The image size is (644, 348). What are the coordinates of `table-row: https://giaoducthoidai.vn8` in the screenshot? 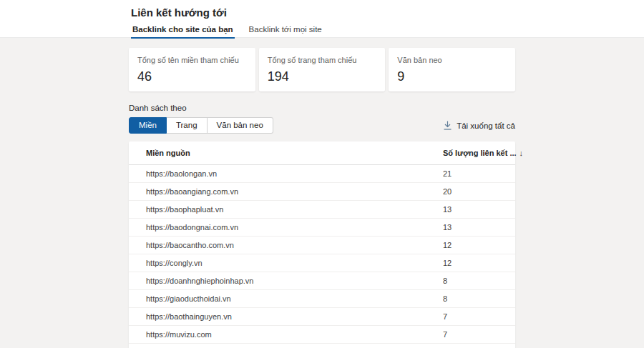 It's located at (322, 299).